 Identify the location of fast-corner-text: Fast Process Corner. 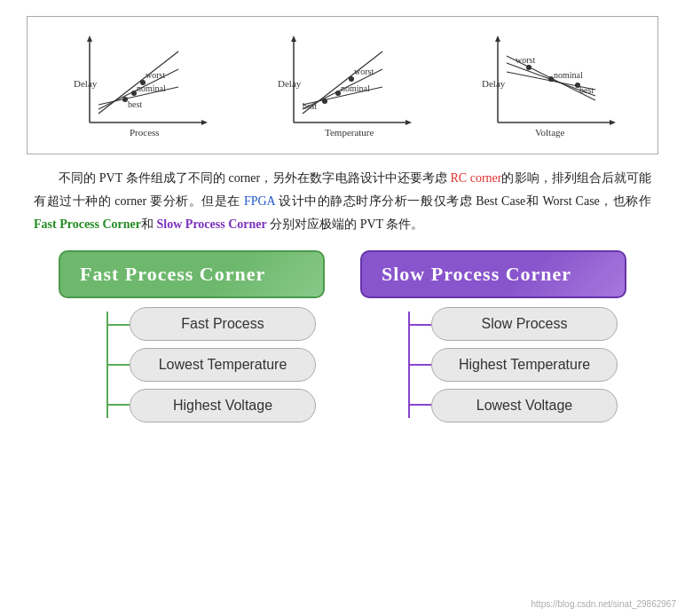
(87, 224).